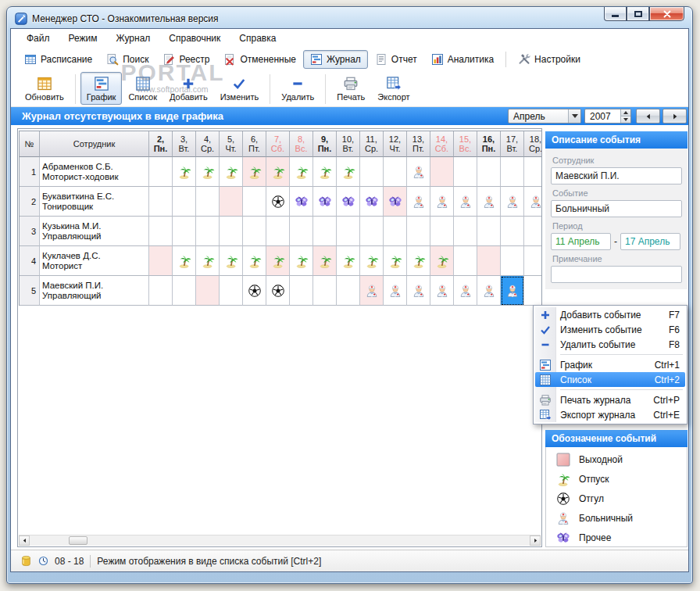 This screenshot has width=700, height=591. I want to click on grid-cell-r4-d9, so click(325, 261).